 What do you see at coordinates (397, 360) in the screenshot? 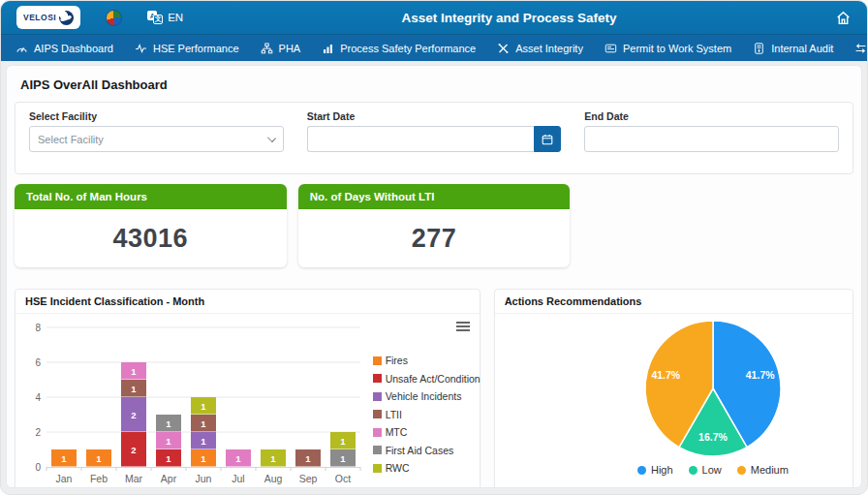
I see `legend-label: Fires` at bounding box center [397, 360].